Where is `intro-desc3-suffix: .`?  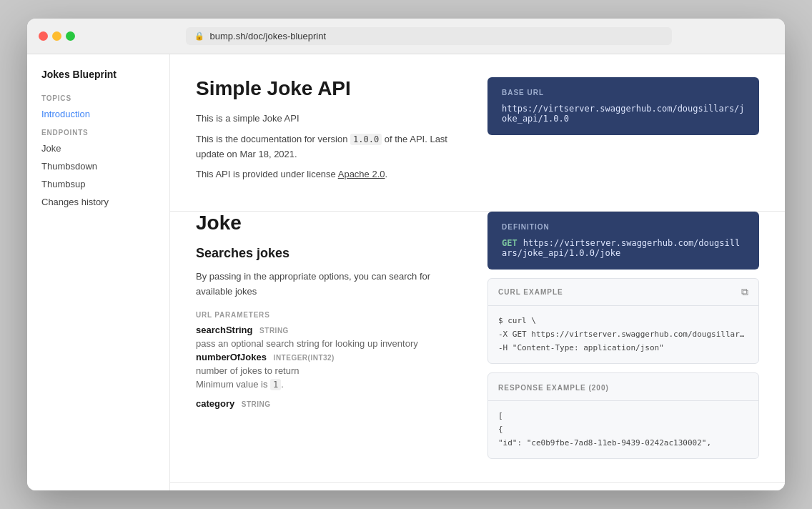 intro-desc3-suffix: . is located at coordinates (387, 174).